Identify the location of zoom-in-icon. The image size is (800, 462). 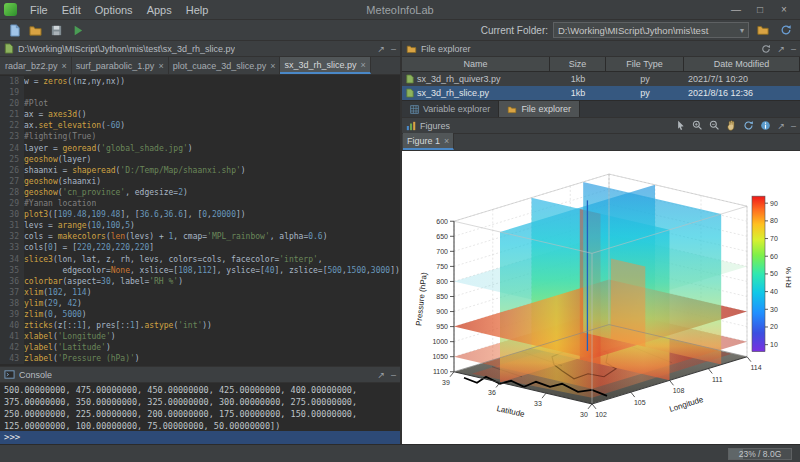
(698, 126).